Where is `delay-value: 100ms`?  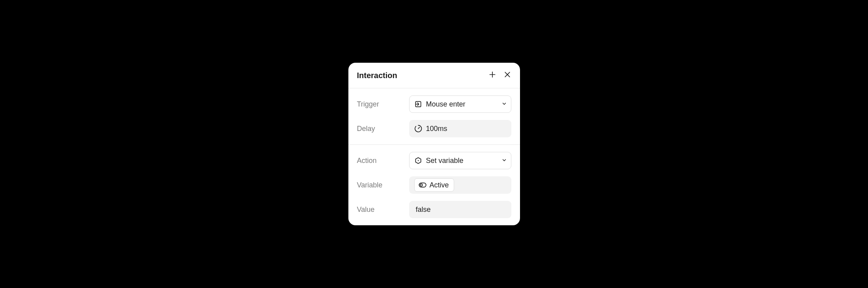
delay-value: 100ms is located at coordinates (466, 129).